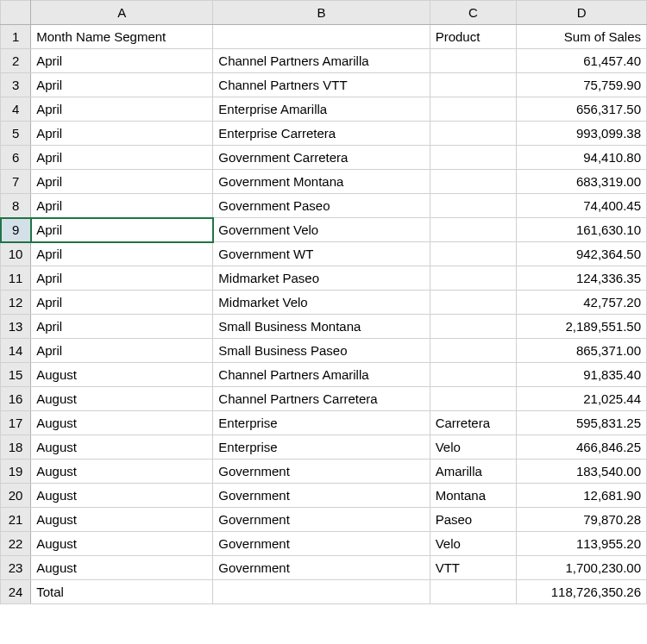 Image resolution: width=647 pixels, height=644 pixels. What do you see at coordinates (321, 61) in the screenshot?
I see `cell-B2: Channel Partners Amarilla` at bounding box center [321, 61].